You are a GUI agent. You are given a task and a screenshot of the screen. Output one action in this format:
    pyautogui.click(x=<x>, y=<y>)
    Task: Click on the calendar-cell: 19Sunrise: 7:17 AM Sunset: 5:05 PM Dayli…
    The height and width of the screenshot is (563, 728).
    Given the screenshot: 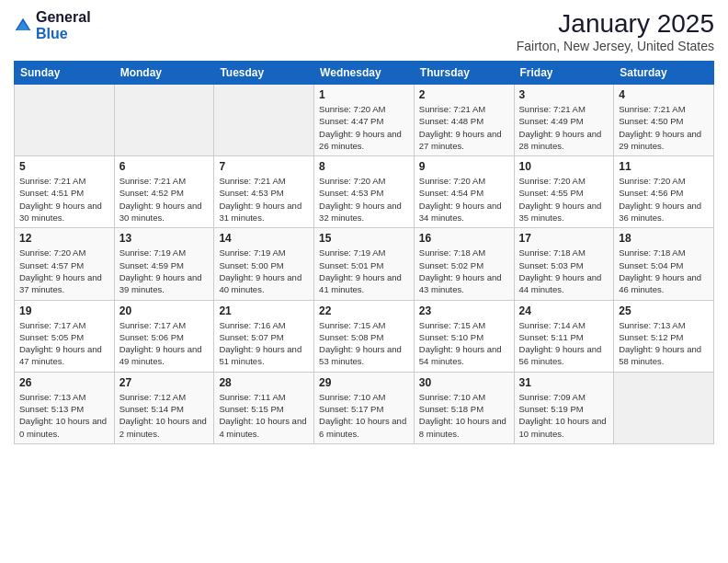 What is the action you would take?
    pyautogui.click(x=64, y=336)
    